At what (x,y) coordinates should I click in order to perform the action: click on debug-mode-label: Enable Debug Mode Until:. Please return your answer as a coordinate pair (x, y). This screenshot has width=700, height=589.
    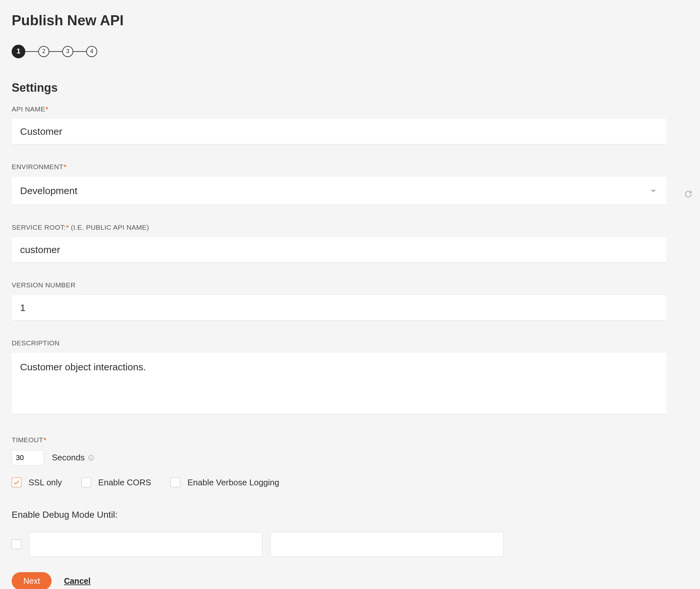
    Looking at the image, I should click on (339, 515).